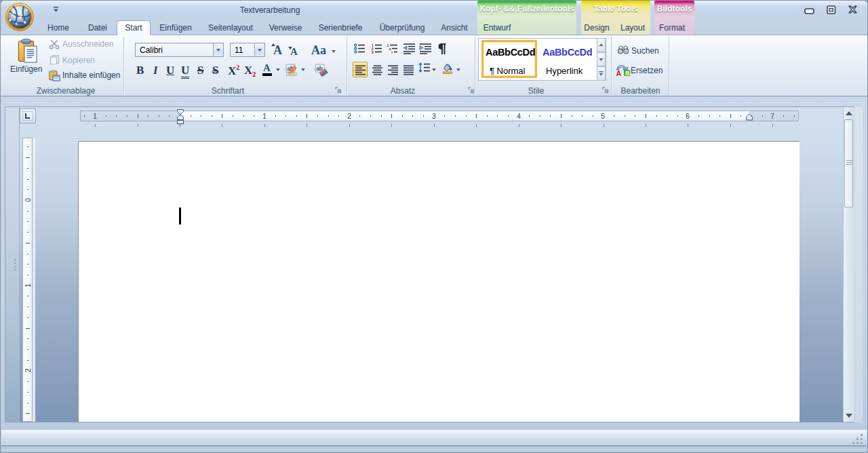 Image resolution: width=868 pixels, height=453 pixels. I want to click on svg-text: 6, so click(688, 117).